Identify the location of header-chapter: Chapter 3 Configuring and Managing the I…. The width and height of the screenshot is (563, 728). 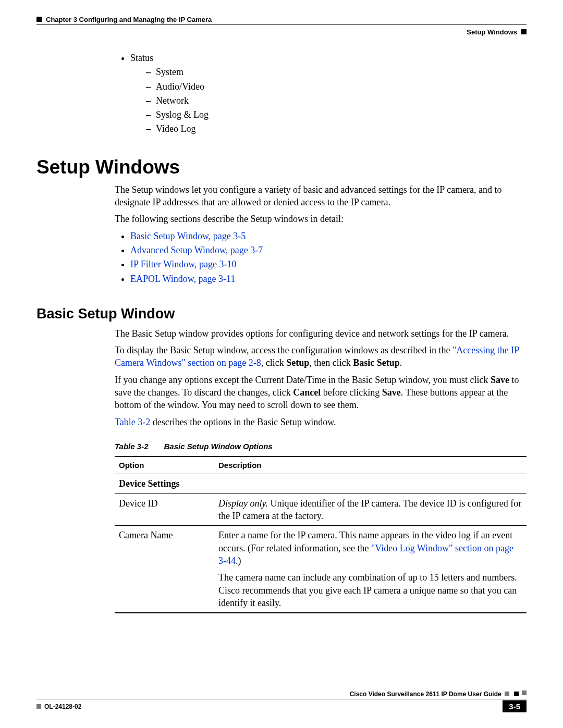
(124, 20).